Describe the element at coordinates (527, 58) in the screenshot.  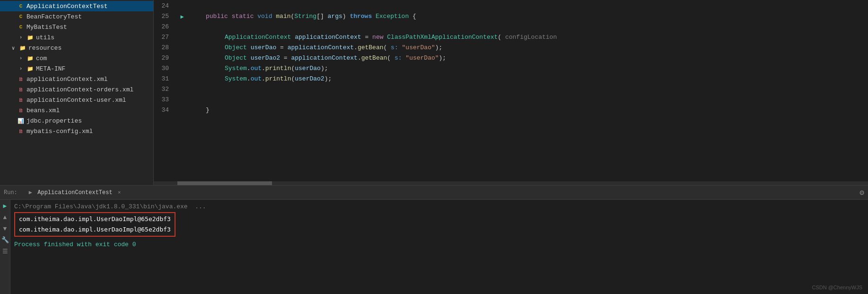
I see `code-line-29: Object userDao2 = applicationContext . g…` at that location.